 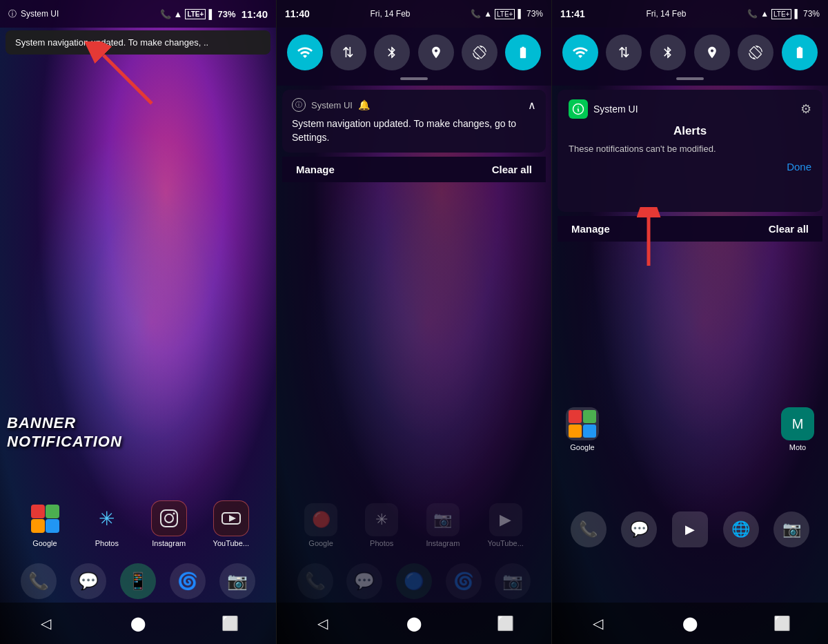 I want to click on red-arrow-p3-icon, so click(x=642, y=242).